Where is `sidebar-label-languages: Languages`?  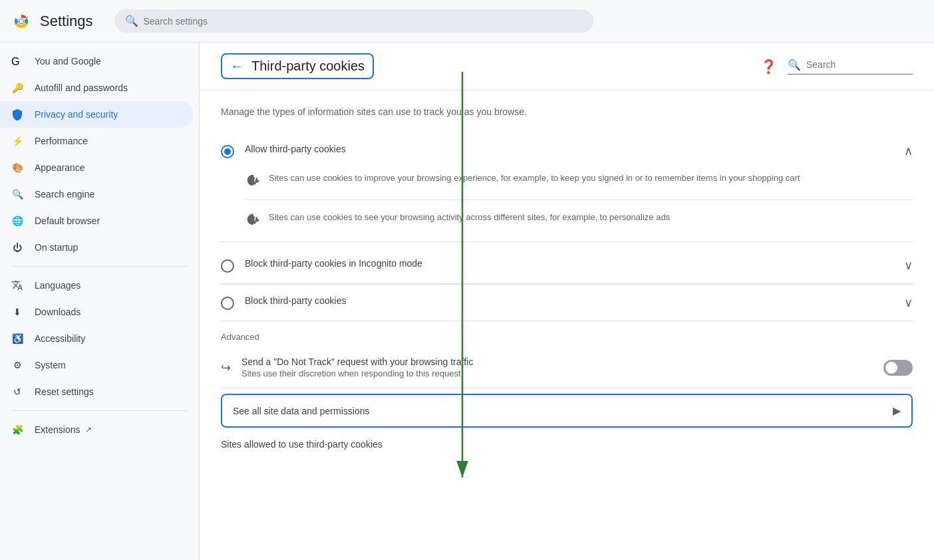 sidebar-label-languages: Languages is located at coordinates (57, 285).